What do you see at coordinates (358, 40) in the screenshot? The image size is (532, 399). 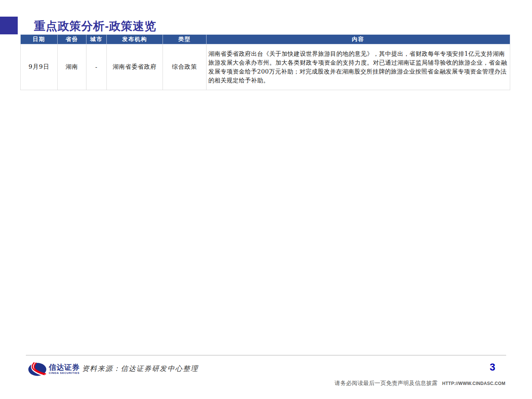 I see `header-content: 内容` at bounding box center [358, 40].